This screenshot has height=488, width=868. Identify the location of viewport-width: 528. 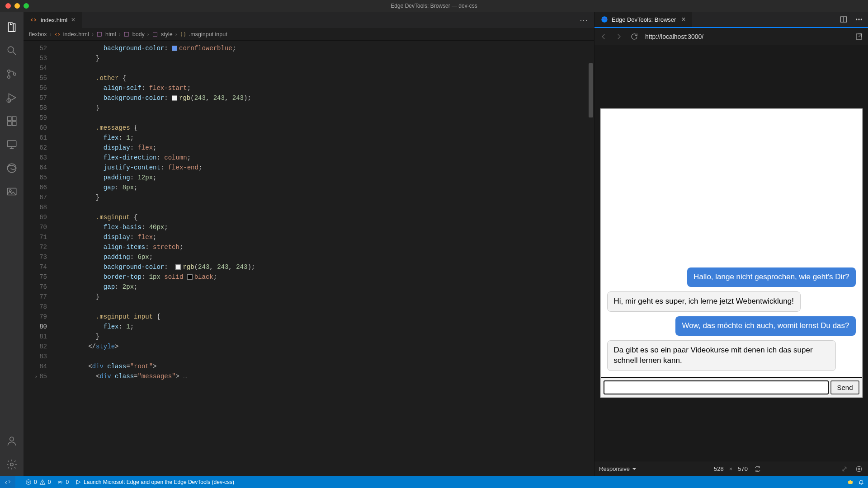
(719, 469).